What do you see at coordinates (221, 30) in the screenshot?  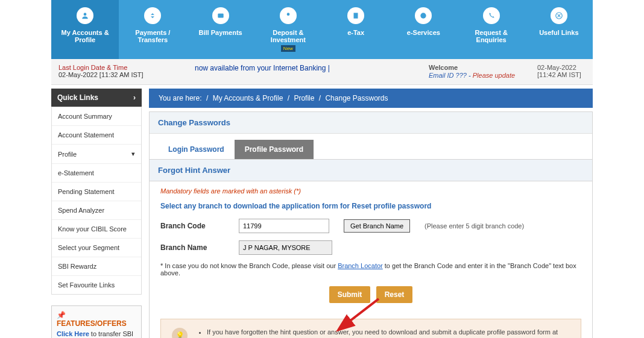 I see `nav-bill-payments: Bill Payments` at bounding box center [221, 30].